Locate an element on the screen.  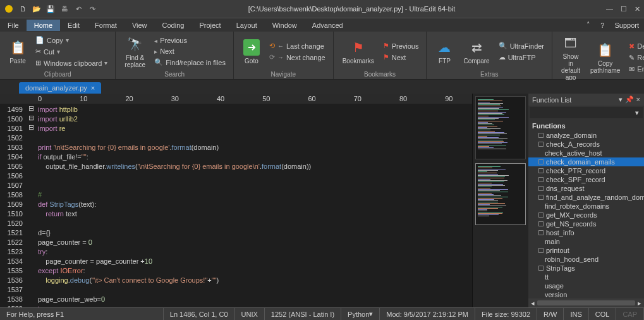
func-item: check_PTR_record is located at coordinates (586, 171).